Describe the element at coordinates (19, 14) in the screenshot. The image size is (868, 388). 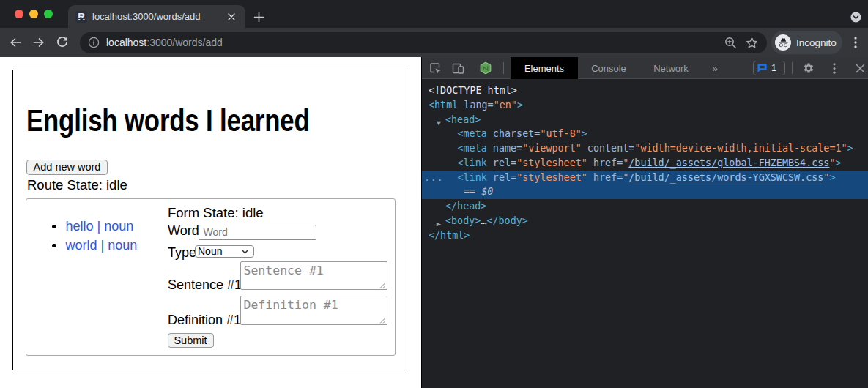
I see `close-window-button` at that location.